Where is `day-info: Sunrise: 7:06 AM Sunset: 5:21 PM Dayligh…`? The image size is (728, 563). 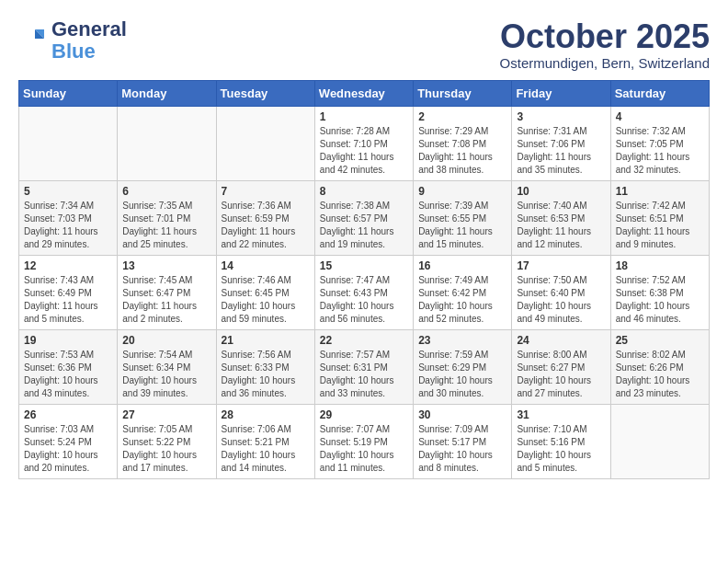
day-info: Sunrise: 7:06 AM Sunset: 5:21 PM Dayligh… is located at coordinates (266, 449).